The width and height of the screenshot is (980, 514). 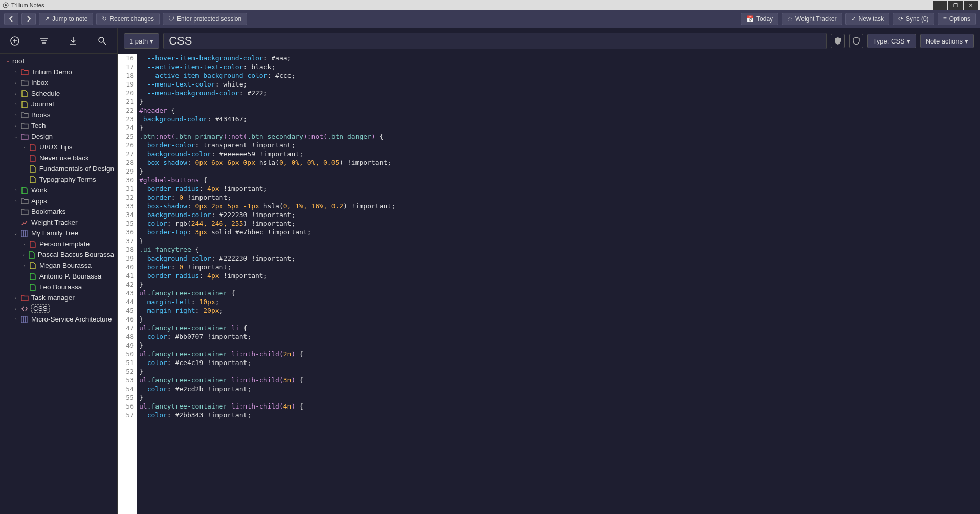 What do you see at coordinates (559, 119) in the screenshot?
I see `code-line: background-color: #434167;` at bounding box center [559, 119].